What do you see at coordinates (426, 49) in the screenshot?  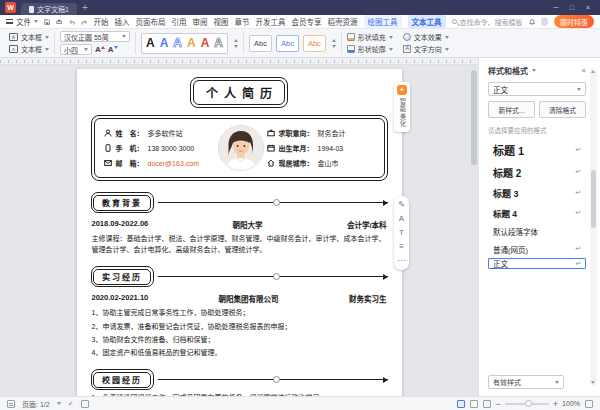 I see `text-direction-button: 文字方向` at bounding box center [426, 49].